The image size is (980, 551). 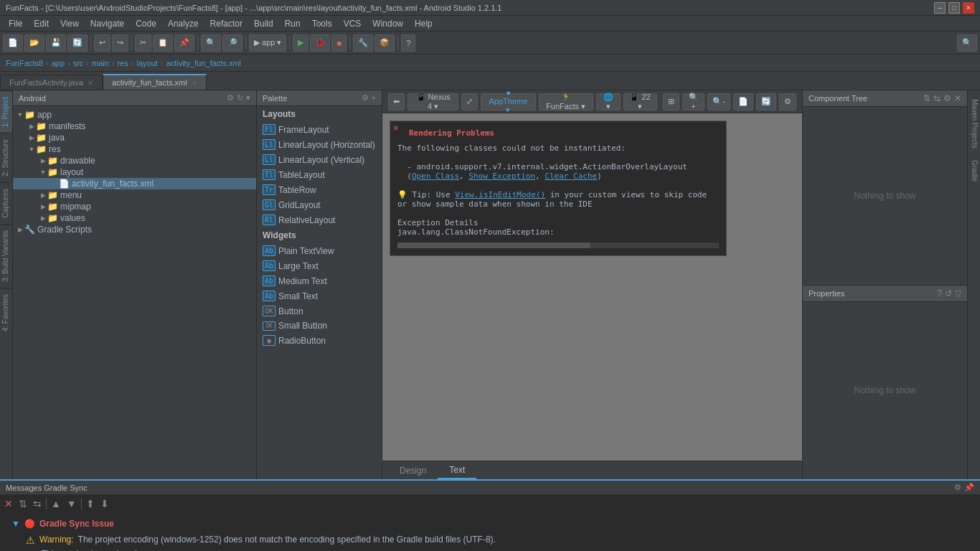 I want to click on show-exception-link: Show Exception, so click(x=502, y=176).